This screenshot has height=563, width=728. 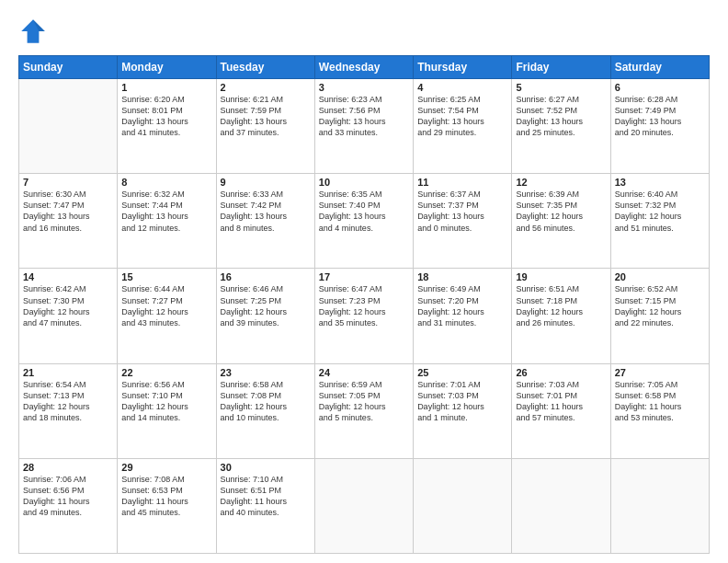 I want to click on calendar-cell: 20Sunrise: 6:52 AM Sunset: 7:15 PM Dayli…, so click(x=660, y=316).